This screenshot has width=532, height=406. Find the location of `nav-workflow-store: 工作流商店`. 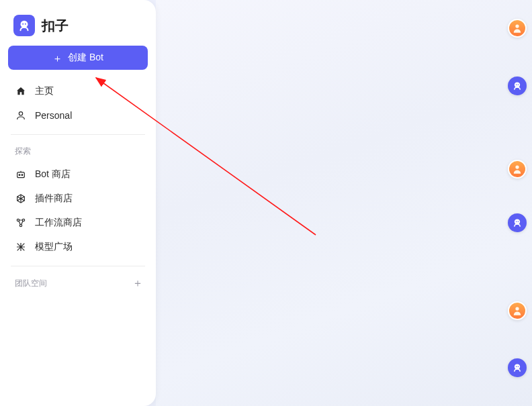

nav-workflow-store: 工作流商店 is located at coordinates (78, 223).